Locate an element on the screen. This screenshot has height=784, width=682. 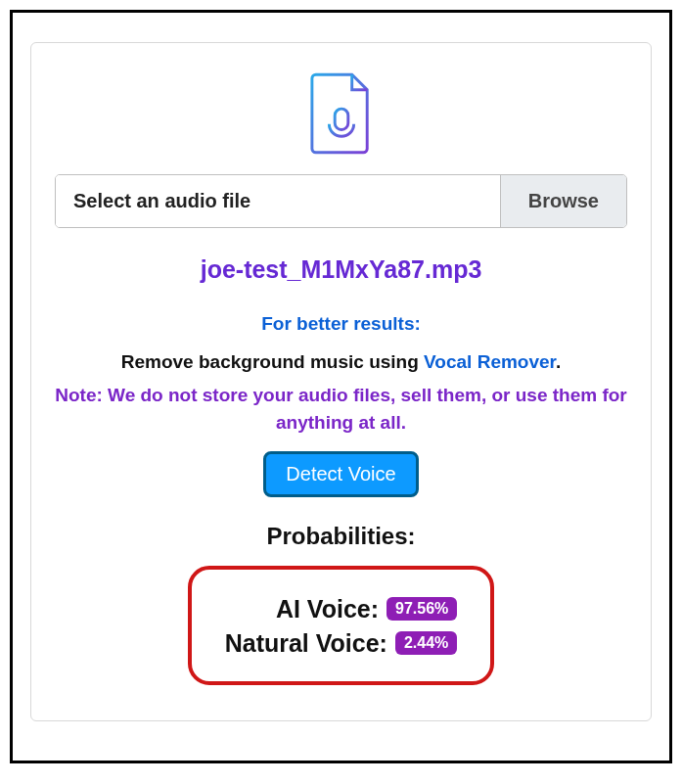
hint-line: Remove background music using Vocal Remo… is located at coordinates (341, 362).